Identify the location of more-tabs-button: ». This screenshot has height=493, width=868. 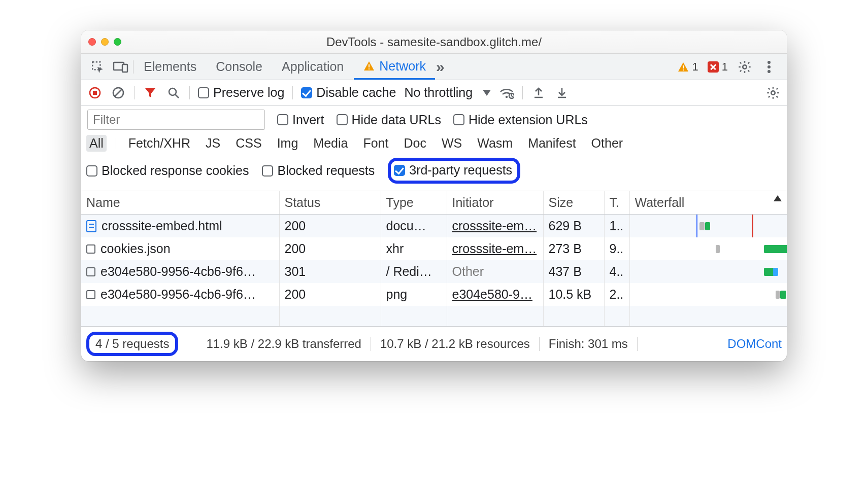
(441, 67).